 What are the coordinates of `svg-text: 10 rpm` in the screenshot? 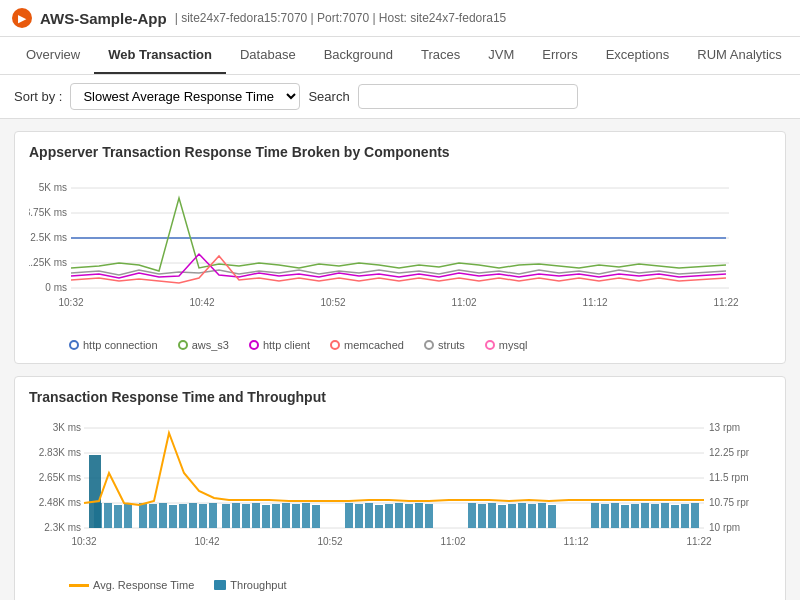 It's located at (724, 528).